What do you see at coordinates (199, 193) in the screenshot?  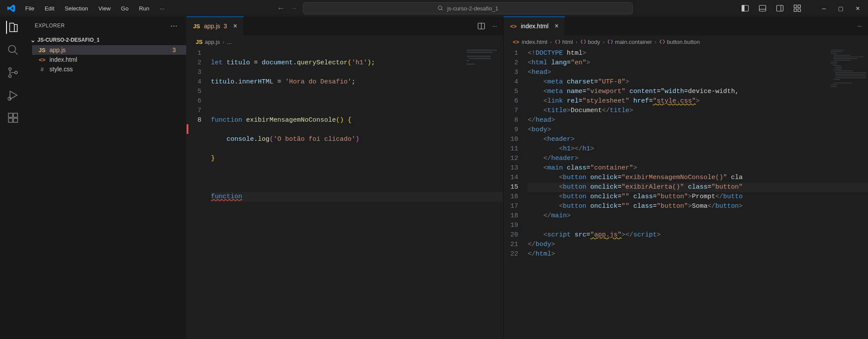 I see `line-gutter: 1 2 3 4 5 6 7 8` at bounding box center [199, 193].